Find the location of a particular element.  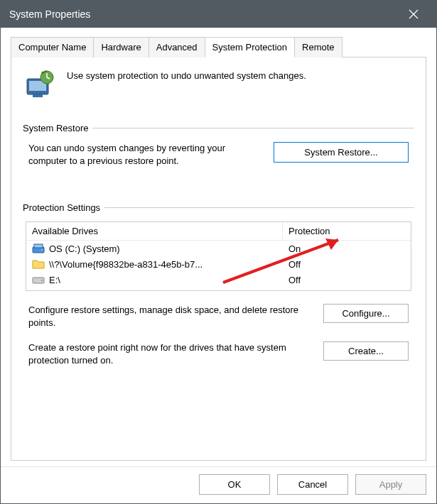

tab-system-protection: System Protection is located at coordinates (250, 47).